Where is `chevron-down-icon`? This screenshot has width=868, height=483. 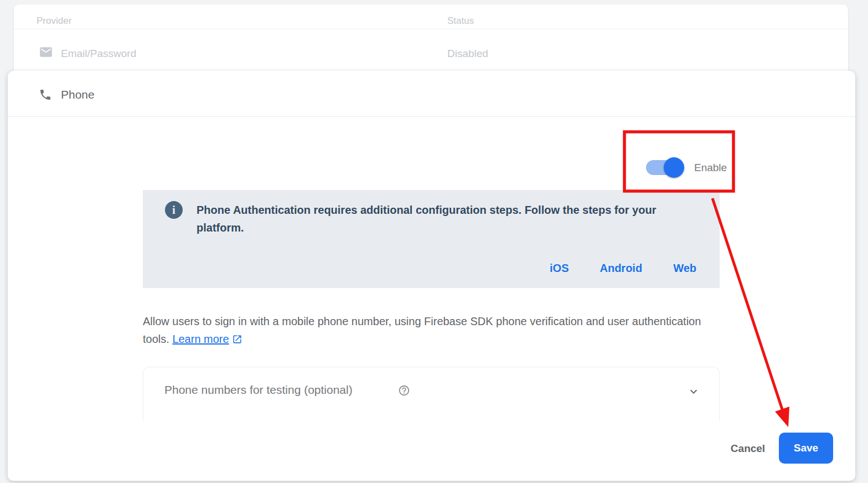 chevron-down-icon is located at coordinates (694, 392).